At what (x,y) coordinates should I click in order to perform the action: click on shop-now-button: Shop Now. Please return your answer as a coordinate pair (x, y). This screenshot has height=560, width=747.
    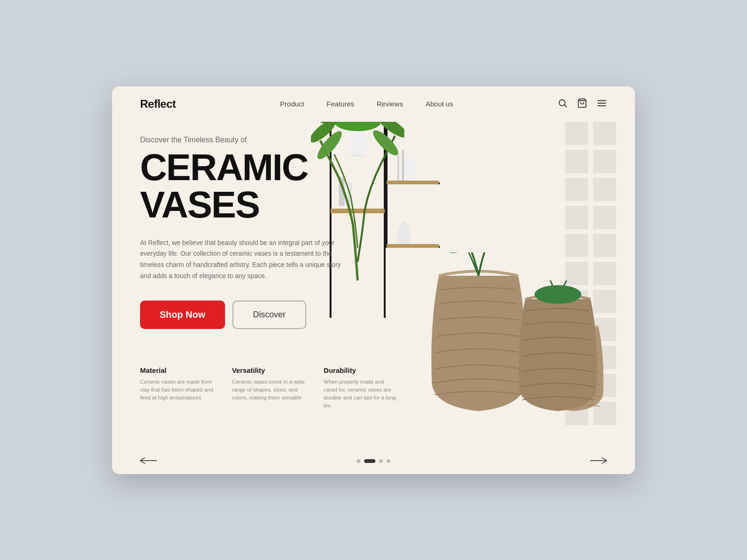
    Looking at the image, I should click on (183, 315).